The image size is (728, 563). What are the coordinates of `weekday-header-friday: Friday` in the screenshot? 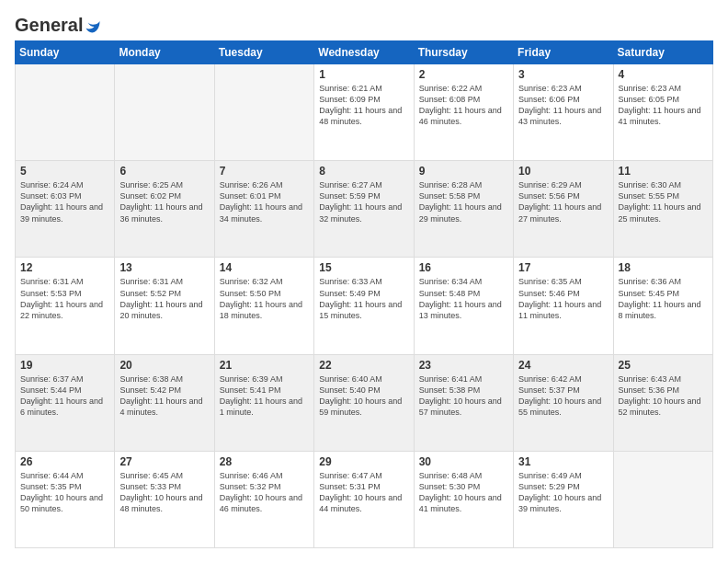 It's located at (563, 53).